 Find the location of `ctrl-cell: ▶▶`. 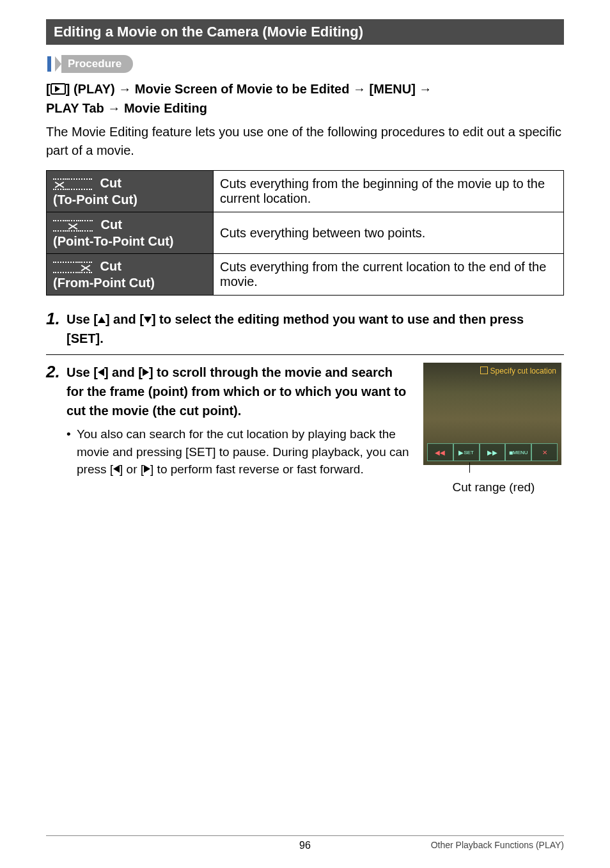

ctrl-cell: ▶▶ is located at coordinates (492, 452).